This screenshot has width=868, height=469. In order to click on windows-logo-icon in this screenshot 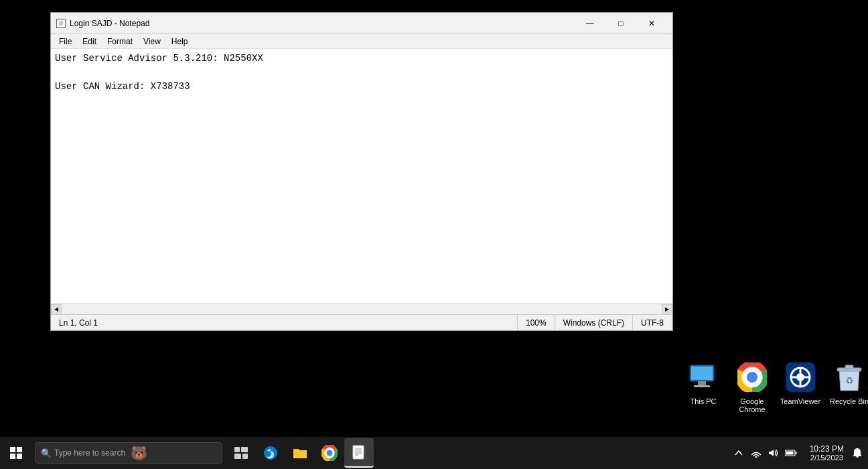, I will do `click(16, 453)`.